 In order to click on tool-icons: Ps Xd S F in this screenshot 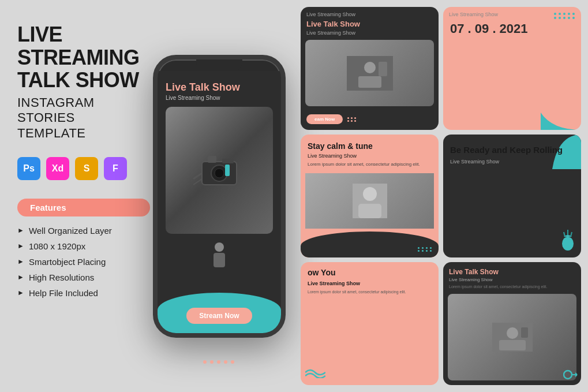, I will do `click(84, 169)`.